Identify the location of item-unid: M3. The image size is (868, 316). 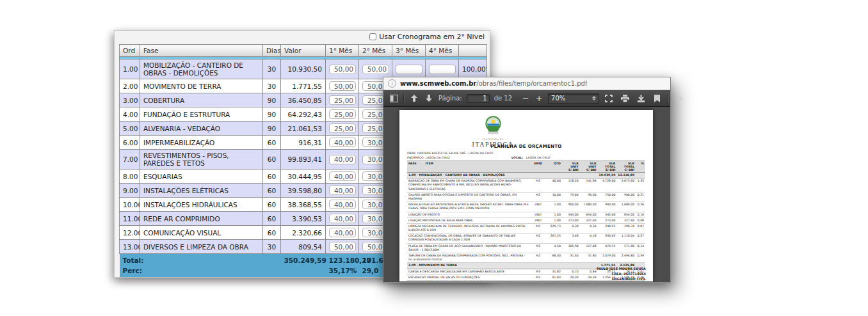
(538, 278).